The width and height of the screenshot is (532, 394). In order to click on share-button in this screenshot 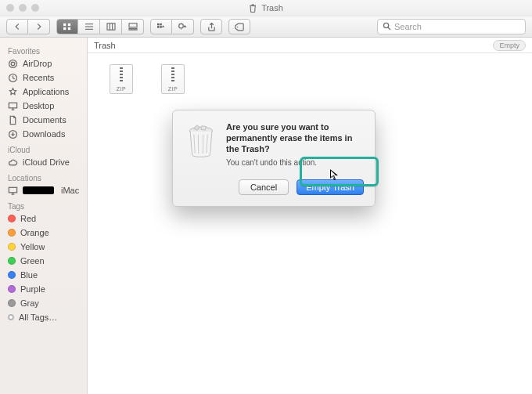, I will do `click(211, 27)`.